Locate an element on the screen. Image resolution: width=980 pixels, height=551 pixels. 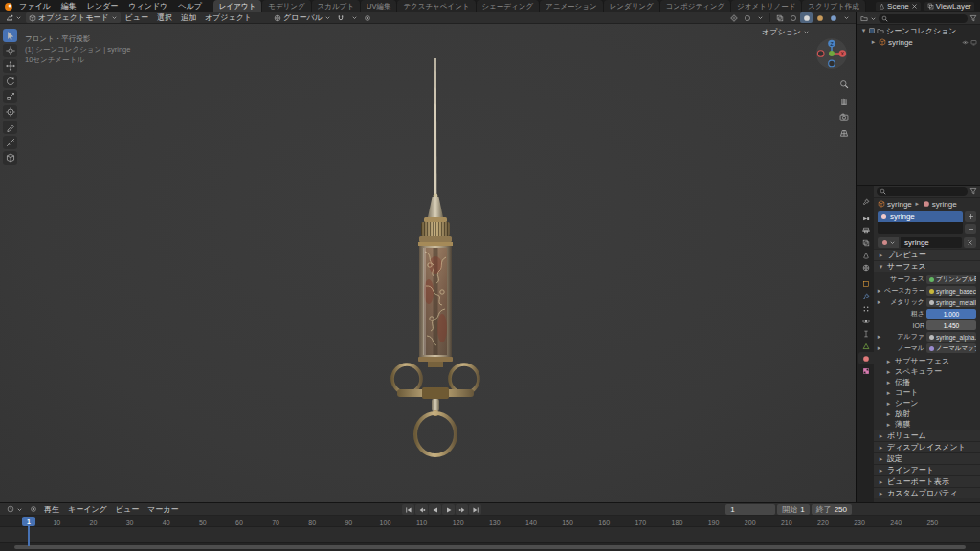
material-subpanel-4: ▸コート is located at coordinates (926, 392).